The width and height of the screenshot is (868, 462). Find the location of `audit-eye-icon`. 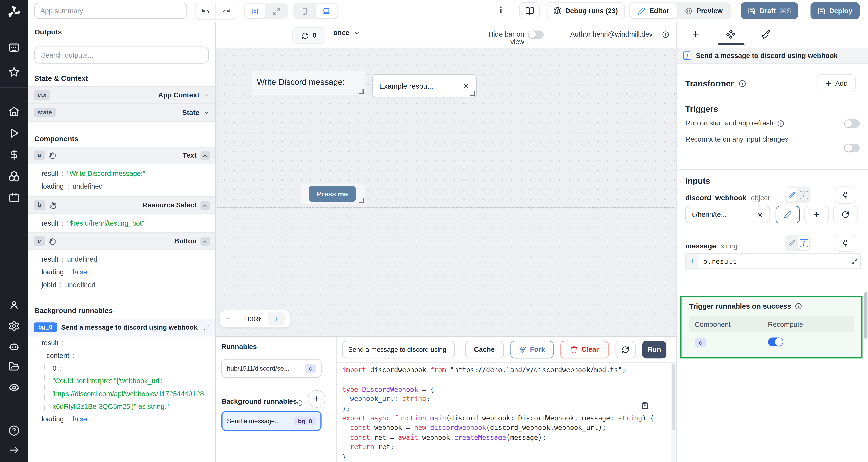

audit-eye-icon is located at coordinates (14, 387).